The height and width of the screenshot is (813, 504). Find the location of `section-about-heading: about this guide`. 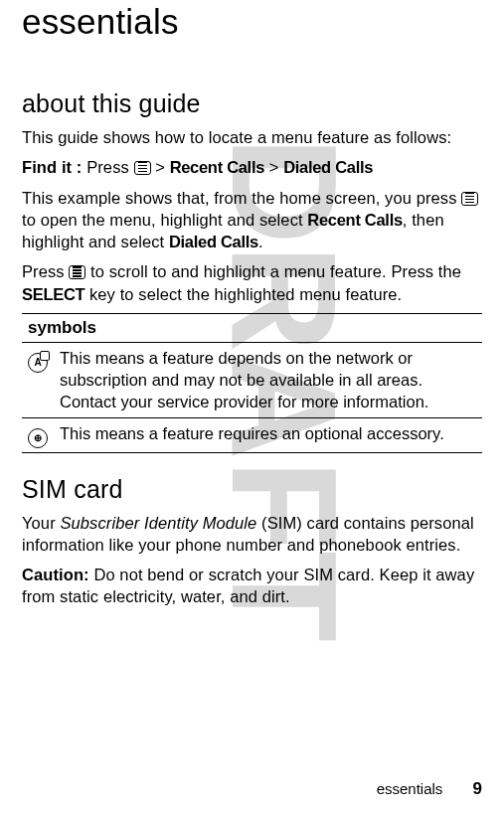

section-about-heading: about this guide is located at coordinates (252, 103).